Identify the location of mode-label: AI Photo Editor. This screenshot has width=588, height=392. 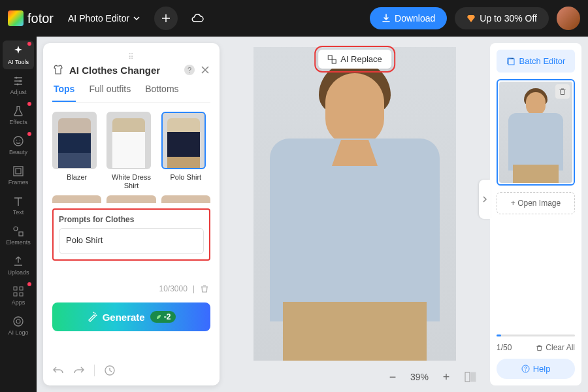
(99, 18).